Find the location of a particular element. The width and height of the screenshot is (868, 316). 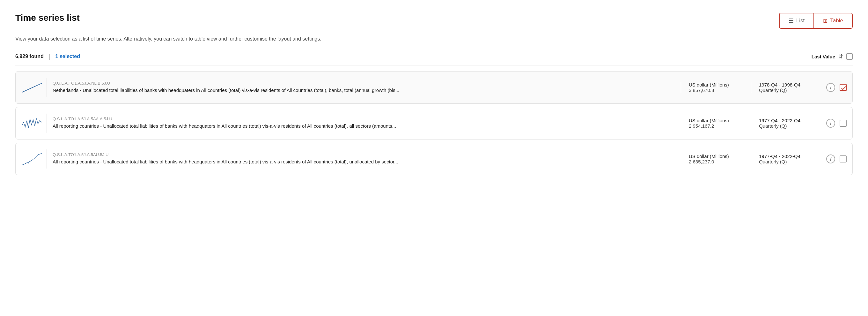

view-toggle: ☰ List ⊞ Table is located at coordinates (816, 21).